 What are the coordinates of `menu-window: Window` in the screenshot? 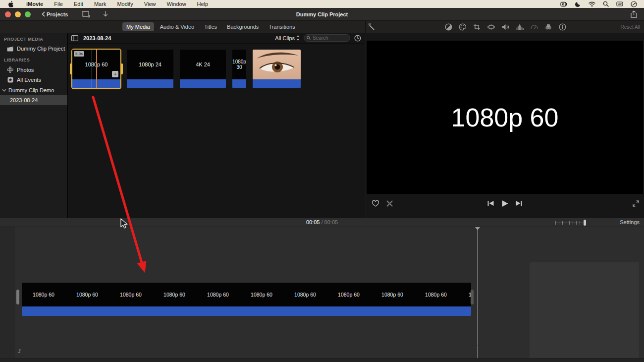 It's located at (176, 4).